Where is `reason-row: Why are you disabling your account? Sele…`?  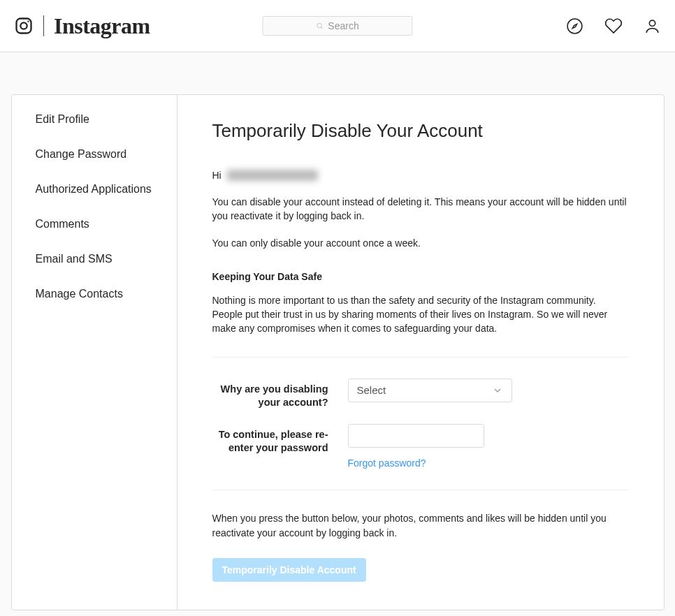
reason-row: Why are you disabling your account? Sele… is located at coordinates (421, 394).